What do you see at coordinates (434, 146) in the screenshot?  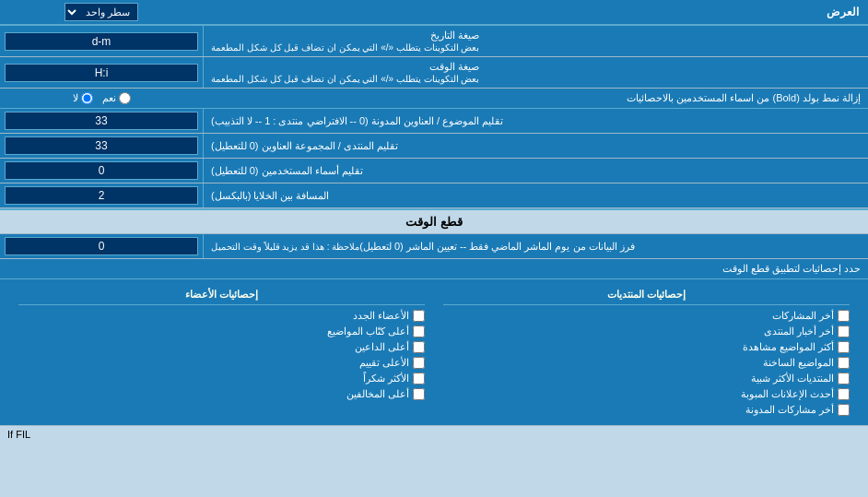 I see `trim-forum-row: تقليم المنتدى / المجموعة العناوين (0 للت…` at bounding box center [434, 146].